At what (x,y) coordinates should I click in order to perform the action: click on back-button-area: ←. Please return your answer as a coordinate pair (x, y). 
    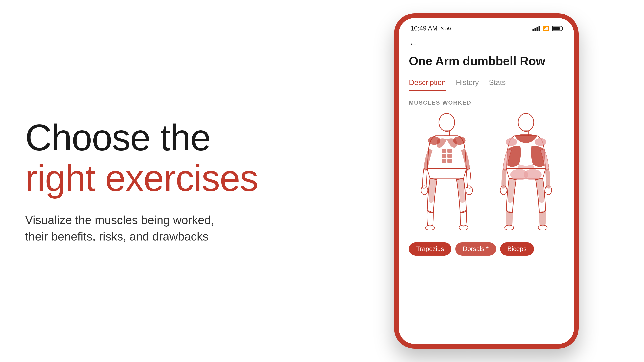
    Looking at the image, I should click on (486, 43).